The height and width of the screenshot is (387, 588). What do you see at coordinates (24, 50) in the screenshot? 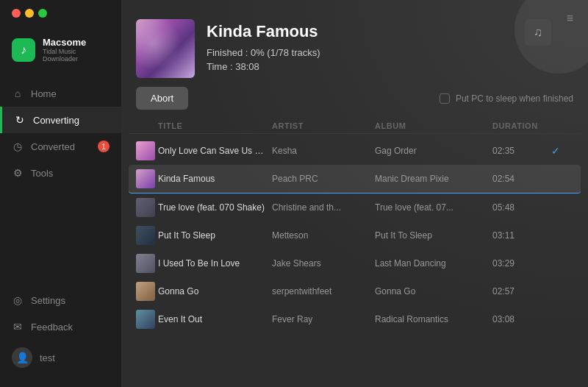
I see `logo-icon: ♪` at bounding box center [24, 50].